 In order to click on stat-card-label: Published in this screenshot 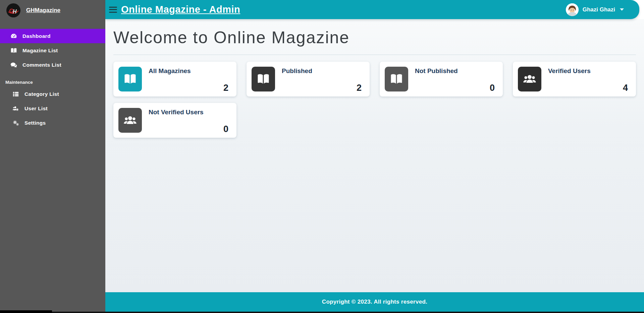, I will do `click(323, 71)`.